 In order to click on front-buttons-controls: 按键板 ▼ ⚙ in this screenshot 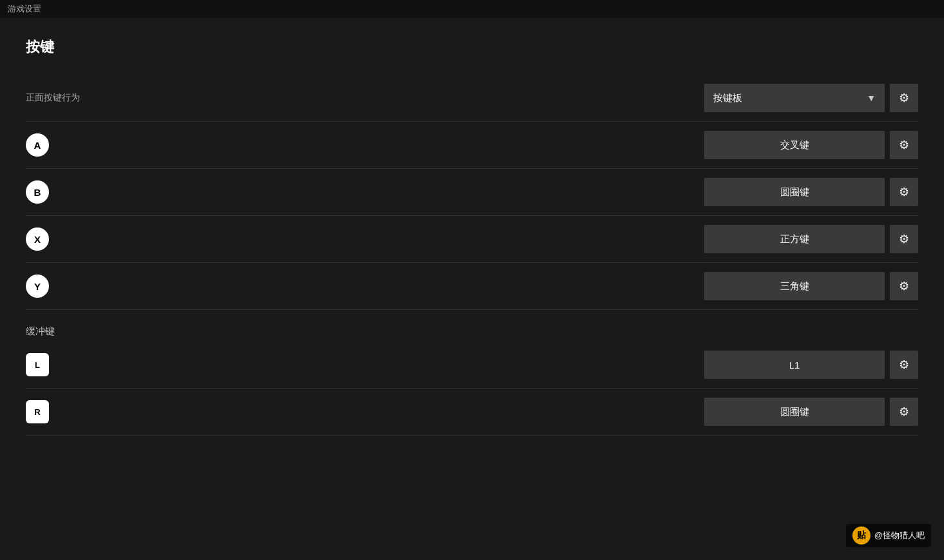, I will do `click(811, 98)`.